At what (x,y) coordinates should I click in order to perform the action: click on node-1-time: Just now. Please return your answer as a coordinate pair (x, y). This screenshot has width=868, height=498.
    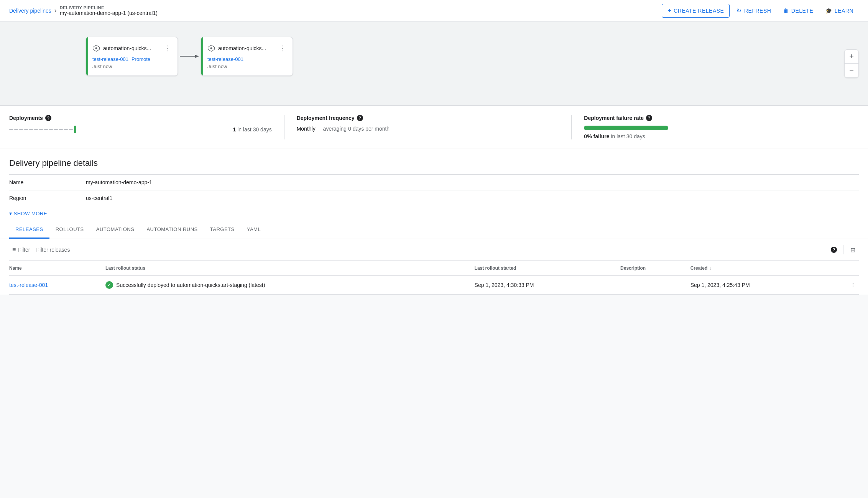
    Looking at the image, I should click on (132, 67).